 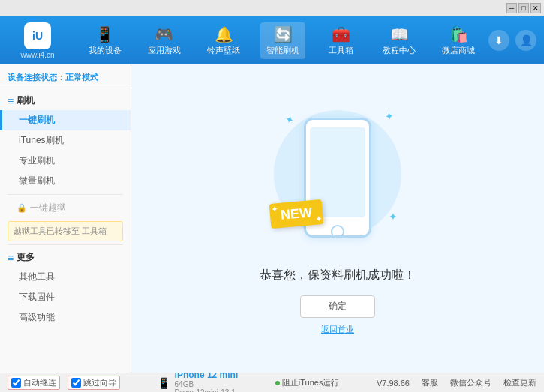 What do you see at coordinates (459, 34) in the screenshot?
I see `weidian-icon: 🛍️` at bounding box center [459, 34].